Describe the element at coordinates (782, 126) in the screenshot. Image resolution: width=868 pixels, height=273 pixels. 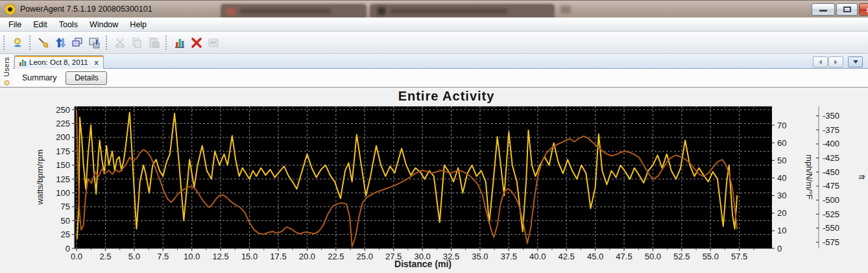
I see `svg-text: 70` at that location.